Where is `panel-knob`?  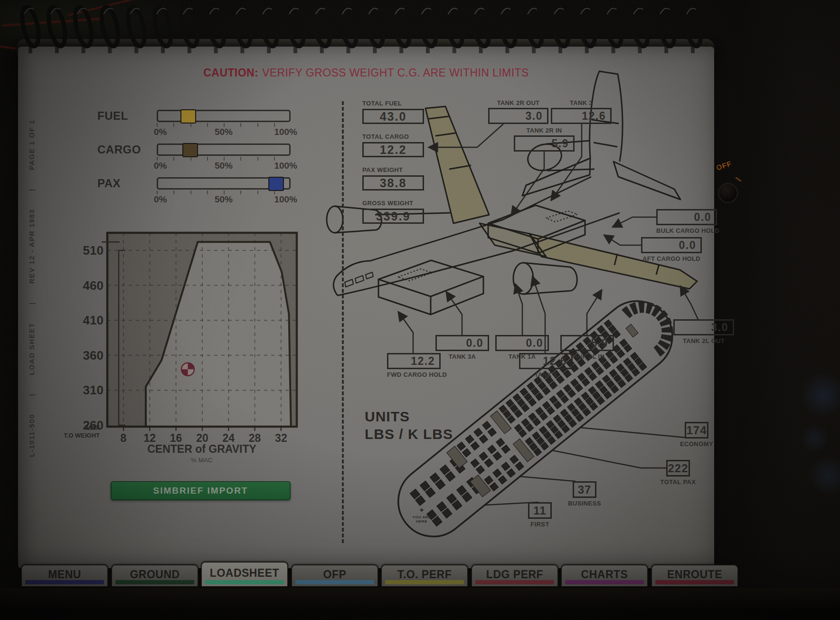 panel-knob is located at coordinates (728, 193).